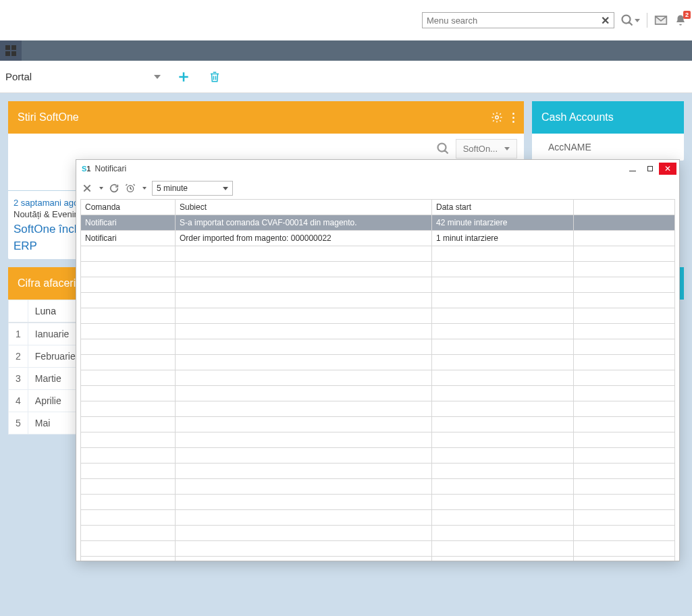 The image size is (692, 616). What do you see at coordinates (215, 77) in the screenshot?
I see `delete-portal-button` at bounding box center [215, 77].